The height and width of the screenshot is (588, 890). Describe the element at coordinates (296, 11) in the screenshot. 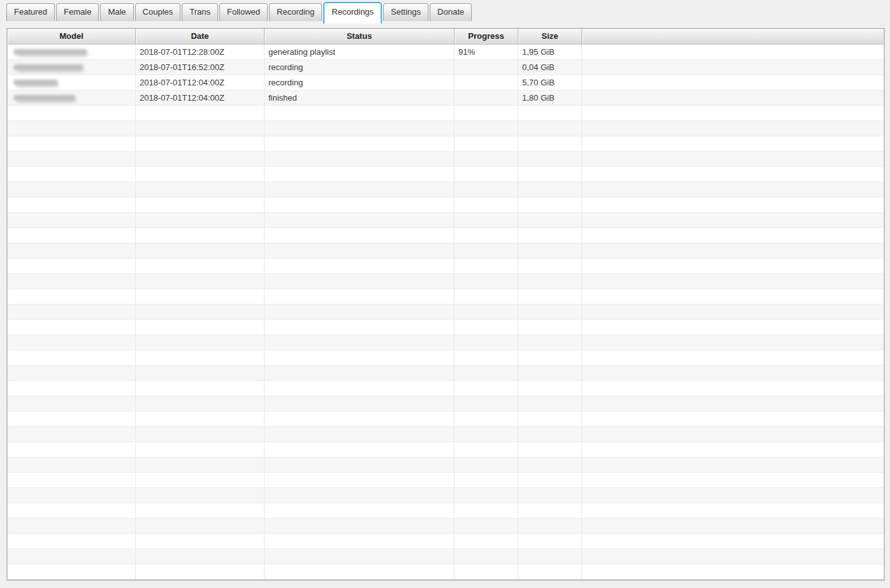

I see `tab-label: Recording` at that location.